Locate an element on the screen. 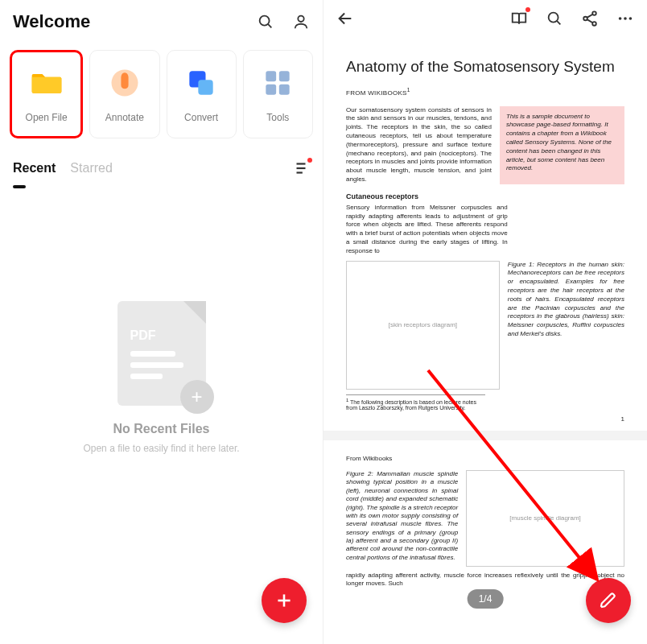  annotate-icon is located at coordinates (125, 83).